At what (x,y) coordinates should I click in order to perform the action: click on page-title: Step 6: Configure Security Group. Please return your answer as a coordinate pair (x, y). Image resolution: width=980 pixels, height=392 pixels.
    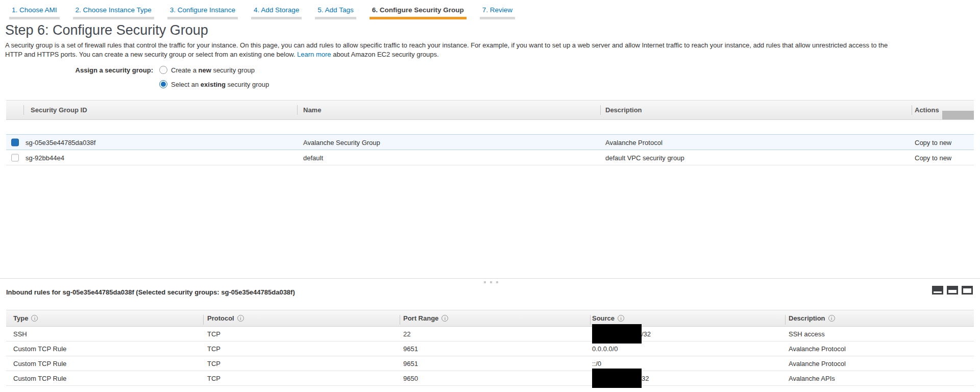
    Looking at the image, I should click on (107, 31).